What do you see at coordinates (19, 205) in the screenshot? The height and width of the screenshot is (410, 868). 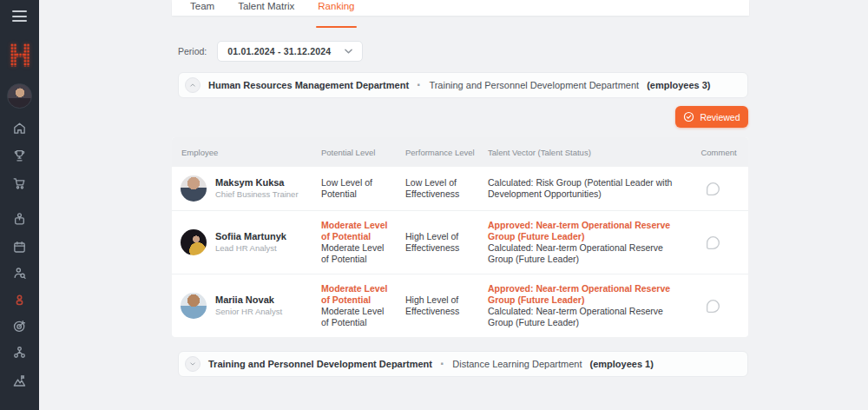 I see `sidebar` at bounding box center [19, 205].